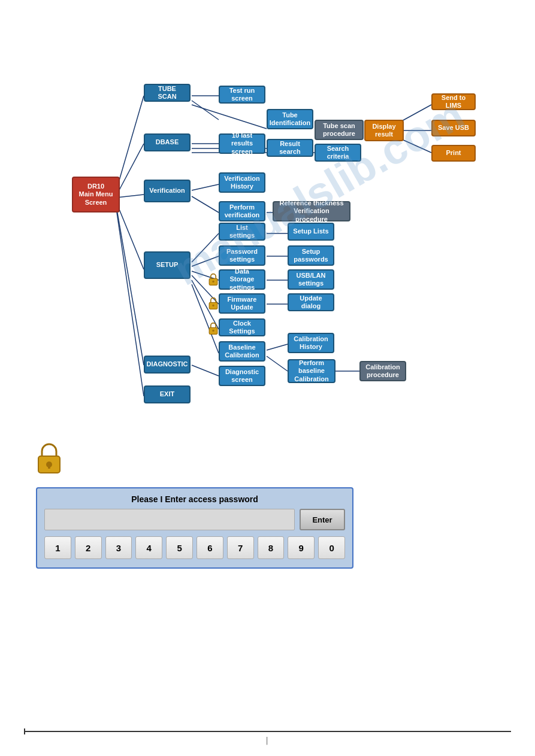 The width and height of the screenshot is (535, 756). I want to click on updatedialog-node: Update dialog, so click(311, 302).